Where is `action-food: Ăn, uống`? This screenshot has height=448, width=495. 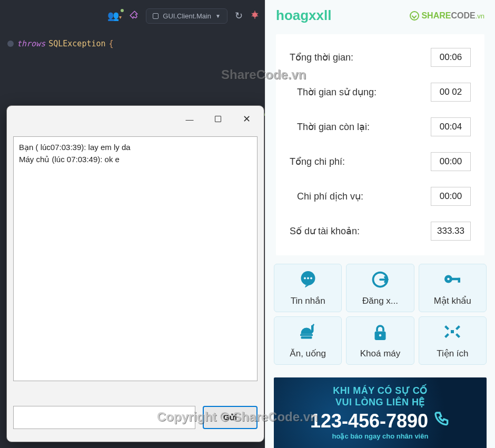
action-food: Ăn, uống is located at coordinates (308, 341).